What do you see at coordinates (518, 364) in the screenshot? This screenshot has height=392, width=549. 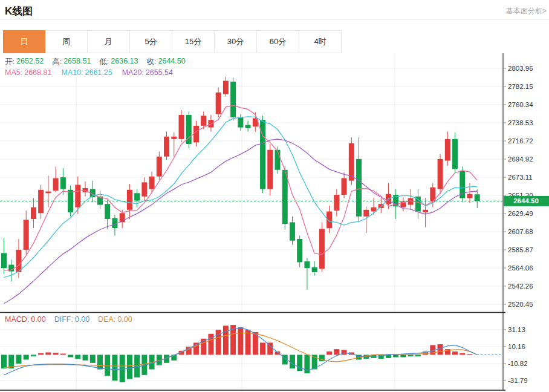 I see `svg-text: -10.82` at bounding box center [518, 364].